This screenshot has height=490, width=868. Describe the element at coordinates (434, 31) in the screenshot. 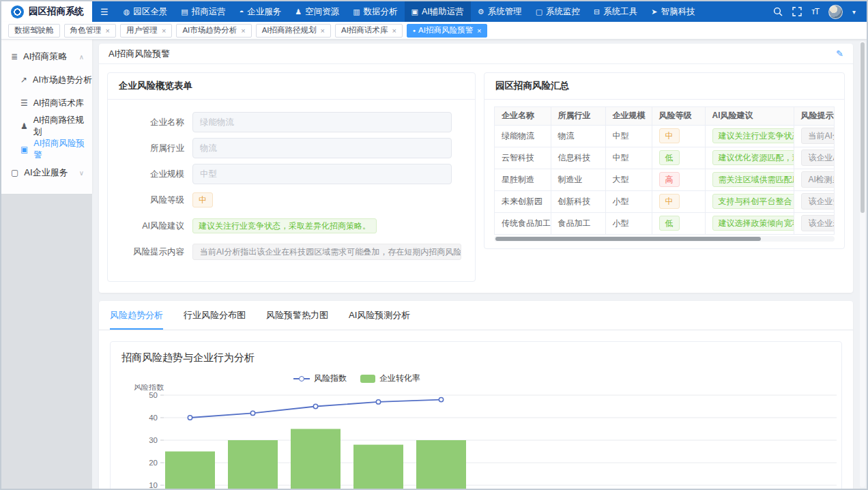

I see `view-tab-bar: ● 数据驾驶舱 × ● 角色管理 × ● 用户管理 × ● AI市场趋势分析 ×` at that location.